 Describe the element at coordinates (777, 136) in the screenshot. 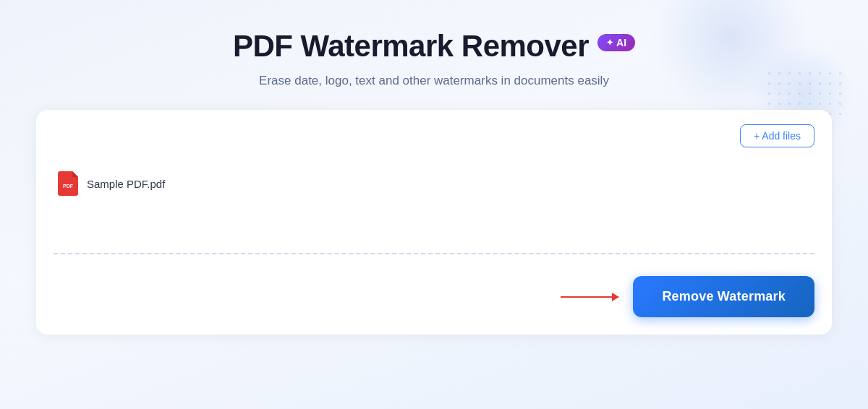

I see `add-files-button: + Add files` at that location.